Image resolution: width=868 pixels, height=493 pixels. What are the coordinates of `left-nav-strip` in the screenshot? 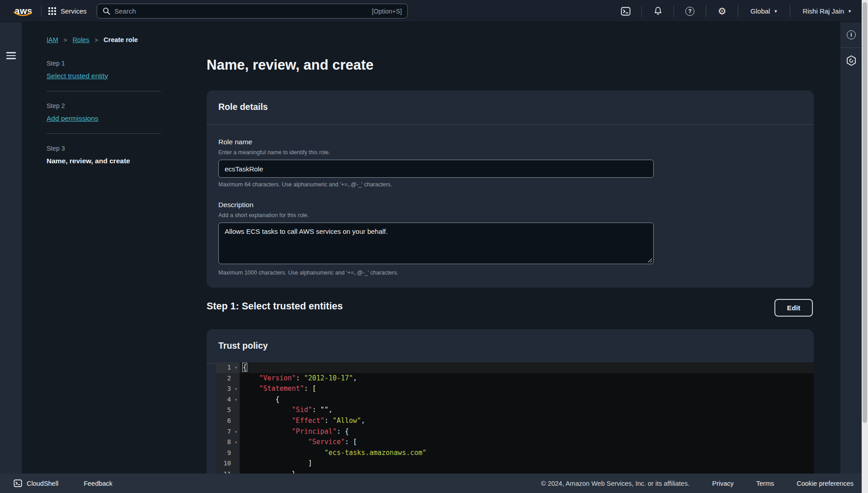 It's located at (11, 248).